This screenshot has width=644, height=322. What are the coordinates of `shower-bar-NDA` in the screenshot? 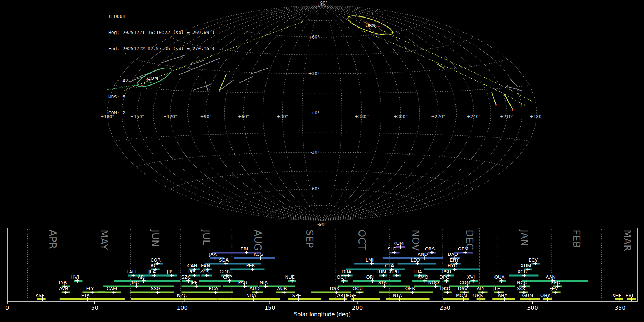 It's located at (249, 299).